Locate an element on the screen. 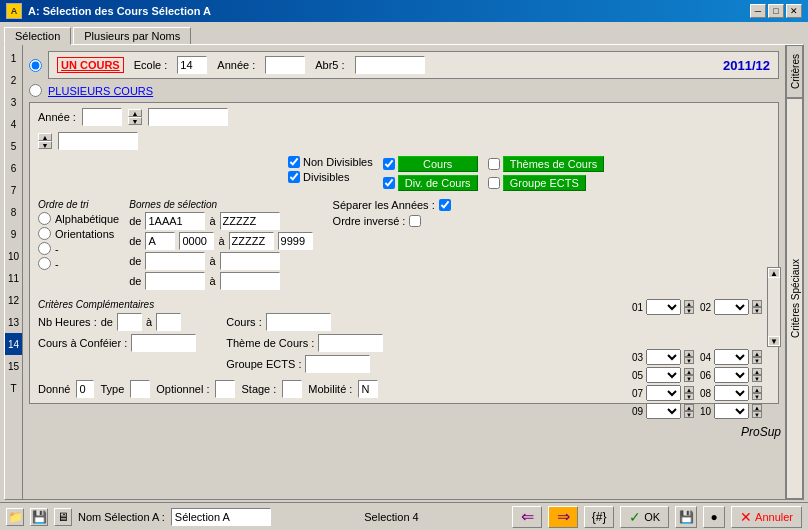  spin2-down: ▼ is located at coordinates (45, 145).